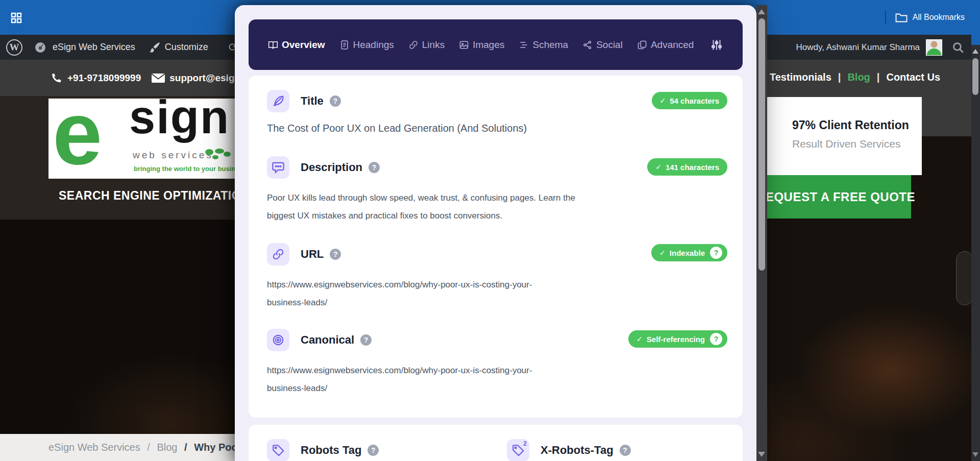  Describe the element at coordinates (692, 167) in the screenshot. I see `description-length-text: 141 characters` at that location.